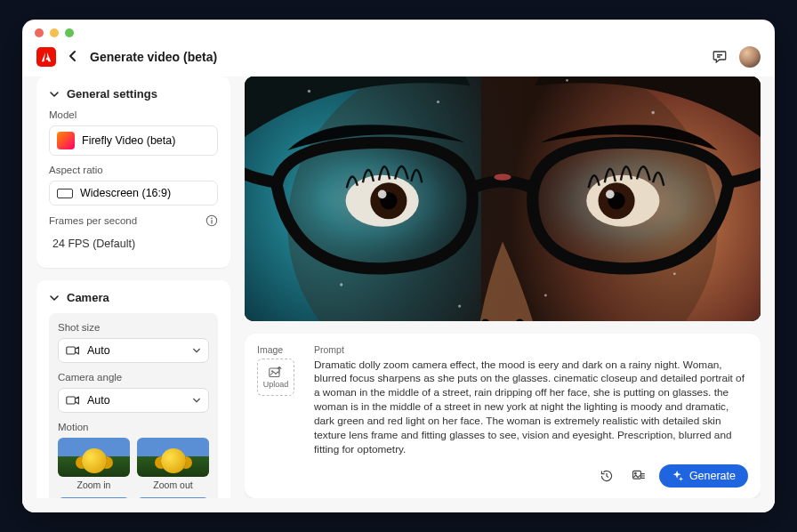 The width and height of the screenshot is (797, 532). What do you see at coordinates (88, 297) in the screenshot?
I see `camera-title: Camera` at bounding box center [88, 297].